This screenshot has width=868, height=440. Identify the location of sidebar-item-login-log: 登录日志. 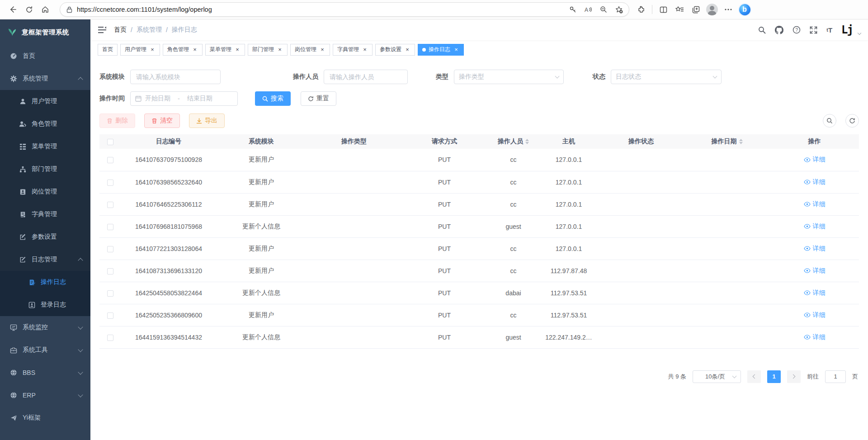
(45, 305).